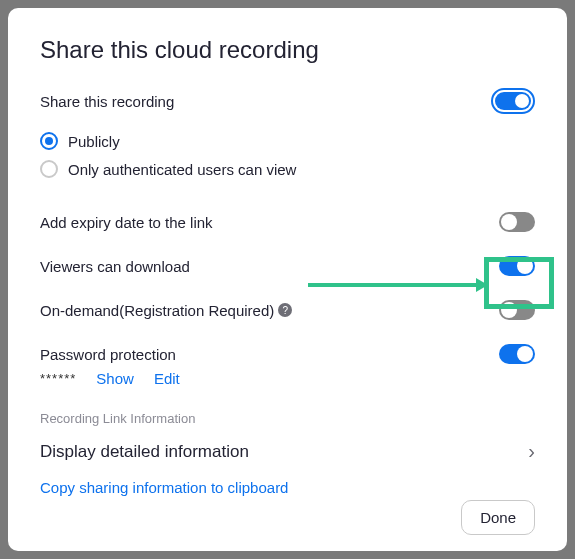 The image size is (575, 559). Describe the element at coordinates (288, 156) in the screenshot. I see `visibility-radio-group: Publicly Only authenticated users can vi…` at that location.